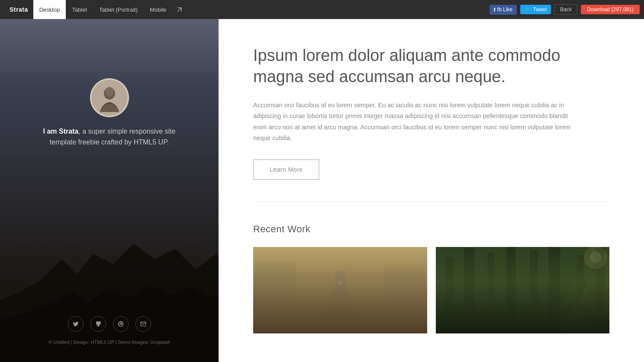  What do you see at coordinates (540, 10) in the screenshot?
I see `tw-tweet-label: Tweet` at bounding box center [540, 10].